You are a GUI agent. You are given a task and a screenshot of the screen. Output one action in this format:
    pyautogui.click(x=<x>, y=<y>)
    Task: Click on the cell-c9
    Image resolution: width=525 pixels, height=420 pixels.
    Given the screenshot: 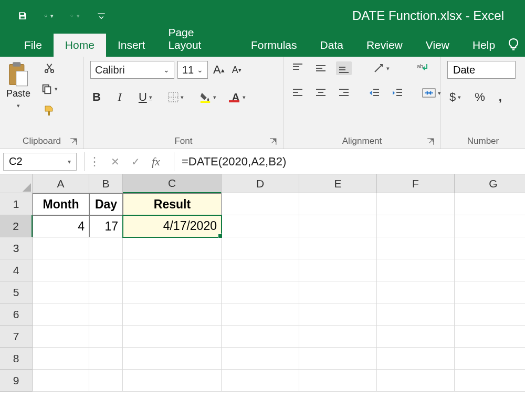 What is the action you would take?
    pyautogui.click(x=172, y=381)
    